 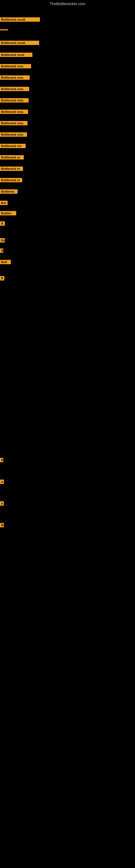 What do you see at coordinates (9, 191) in the screenshot?
I see `bottleneck-result-bar: Bottlenec` at bounding box center [9, 191].